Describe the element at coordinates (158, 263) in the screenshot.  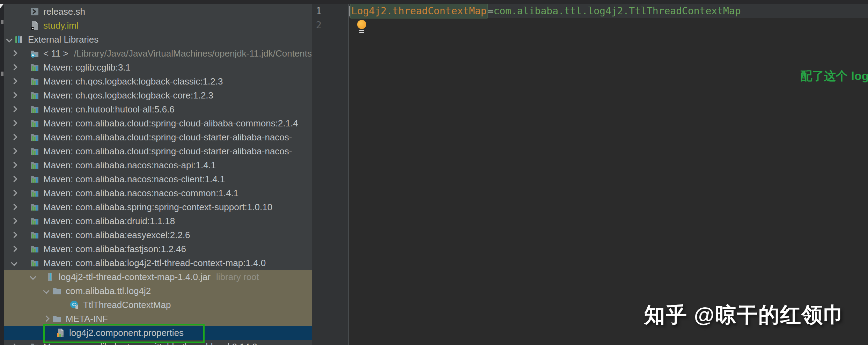
I see `tree-item-maven-com-alibaba-log4j2-ttl-thread-cont: Maven: com.alibaba:log4j2-ttl-thread-con…` at that location.